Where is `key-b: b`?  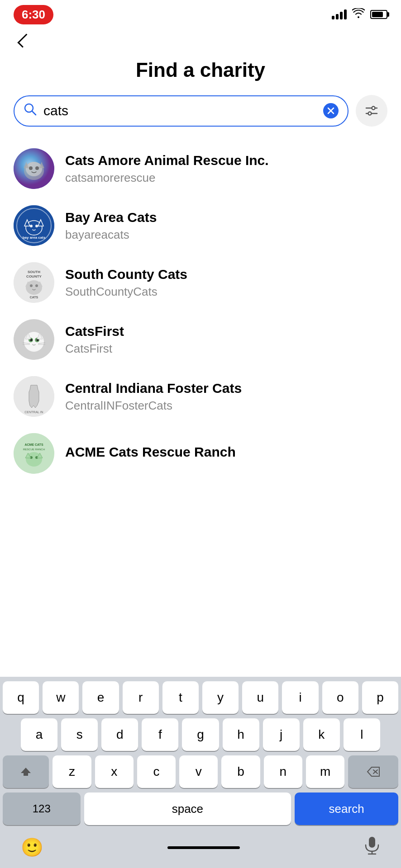 key-b: b is located at coordinates (241, 772).